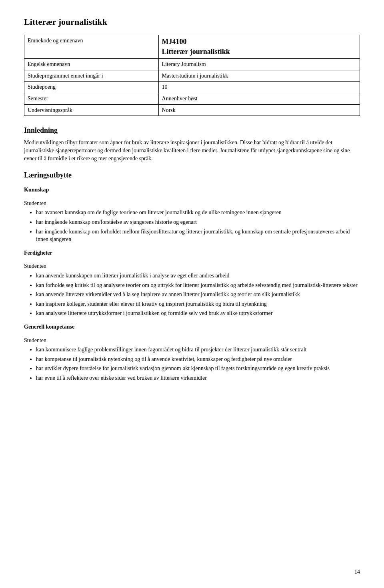 The width and height of the screenshot is (384, 588). Describe the element at coordinates (192, 353) in the screenshot. I see `generell-block: Generell kompetanse Studenten kan kommun…` at that location.